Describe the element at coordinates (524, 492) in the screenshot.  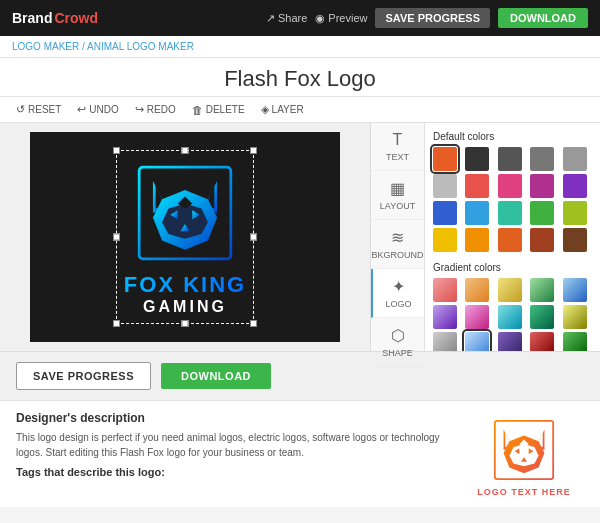
I see `logo-text-here: LOGO TEXT HERE` at that location.